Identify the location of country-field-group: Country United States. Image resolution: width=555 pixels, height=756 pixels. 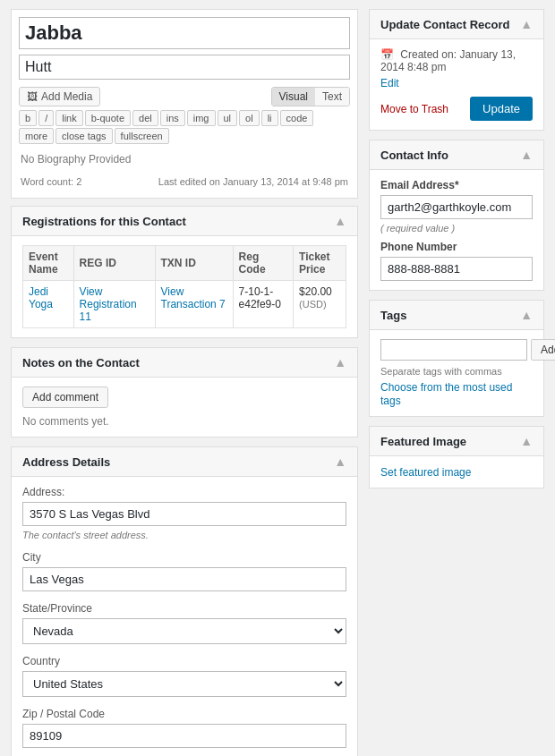
(184, 676).